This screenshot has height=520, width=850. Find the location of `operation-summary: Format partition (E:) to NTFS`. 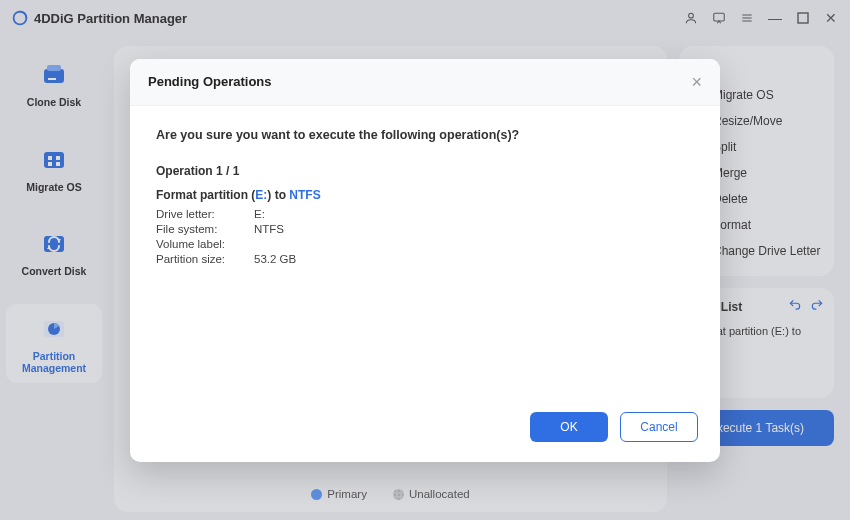

operation-summary: Format partition (E:) to NTFS is located at coordinates (425, 195).